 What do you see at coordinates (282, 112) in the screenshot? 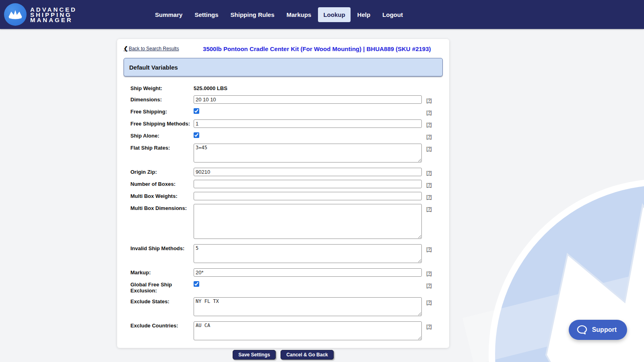
I see `form-row-free-shipping: Free Shipping:[?]` at bounding box center [282, 112].